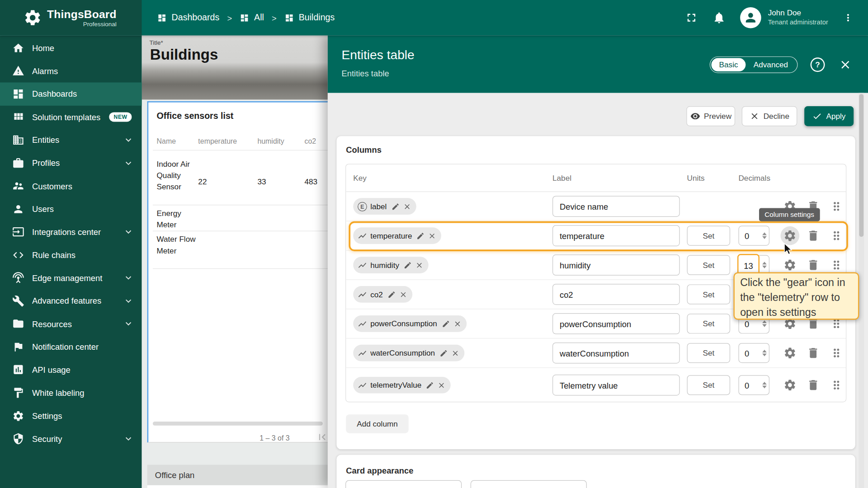 This screenshot has height=488, width=868. Describe the element at coordinates (380, 471) in the screenshot. I see `card-appearance-title: Card appearance` at that location.